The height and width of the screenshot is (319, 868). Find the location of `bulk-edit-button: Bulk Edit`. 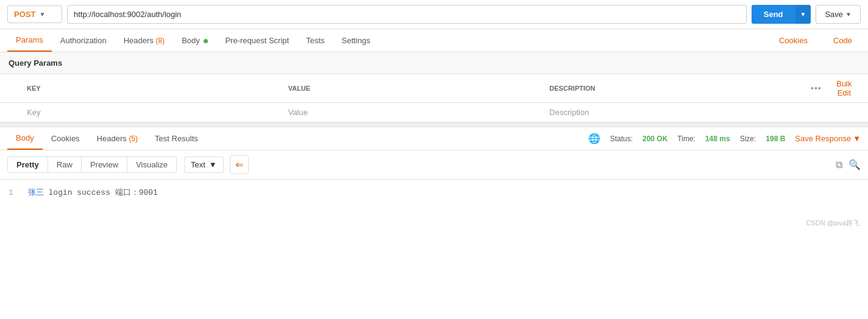

bulk-edit-button: Bulk Edit is located at coordinates (844, 88).